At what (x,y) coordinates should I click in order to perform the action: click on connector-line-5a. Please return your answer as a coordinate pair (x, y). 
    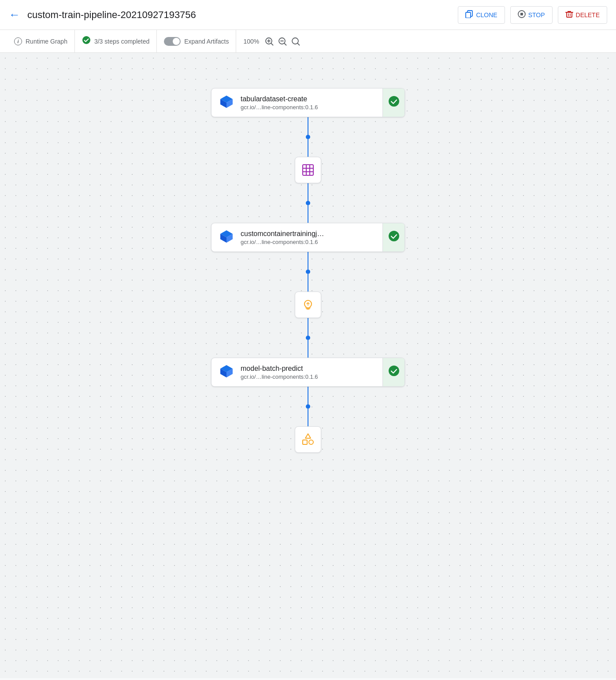
    Looking at the image, I should click on (308, 395).